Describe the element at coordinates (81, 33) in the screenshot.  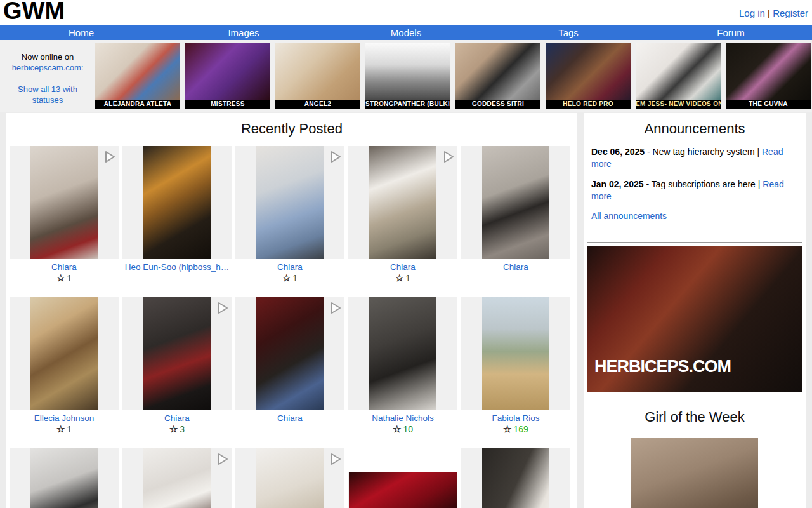
I see `nav-item-home: Home` at that location.